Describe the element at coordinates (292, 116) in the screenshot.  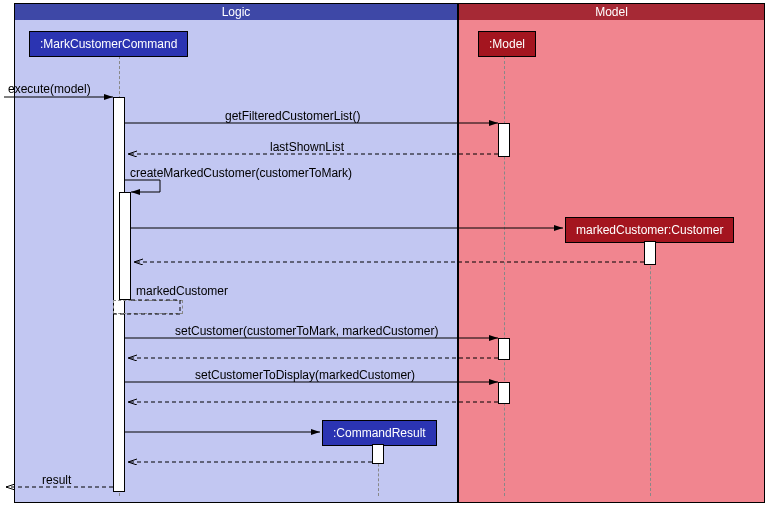
I see `msg-getfiltered: getFilteredCustomerList()` at that location.